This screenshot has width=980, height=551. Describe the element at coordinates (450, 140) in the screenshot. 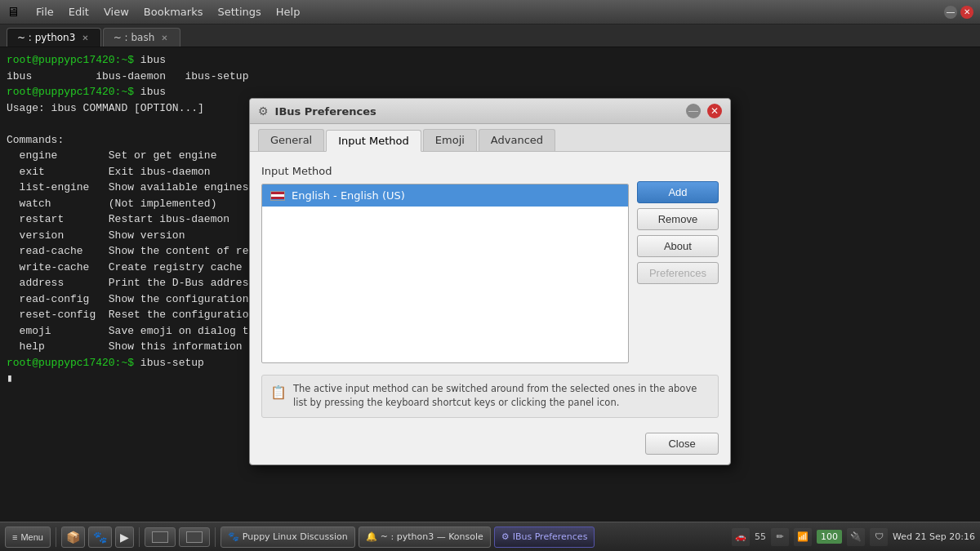

I see `tab-emoji: Emoji` at that location.